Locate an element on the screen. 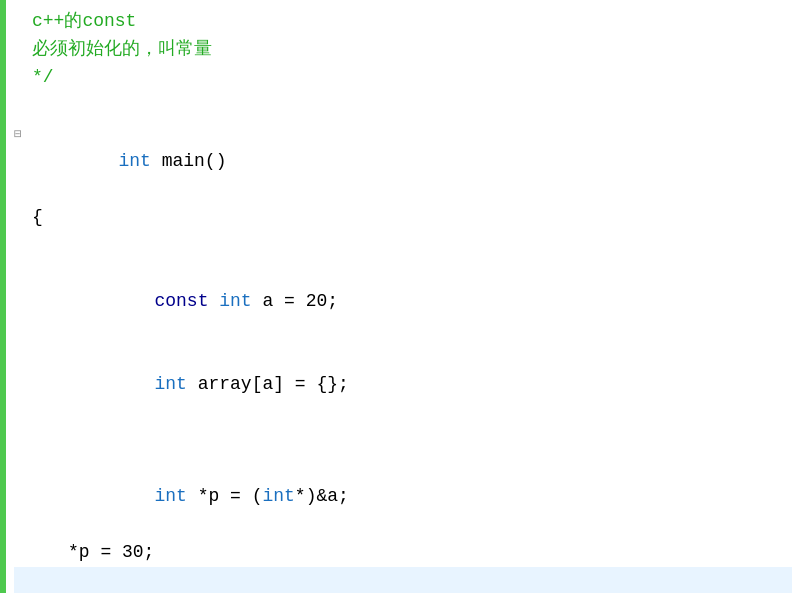 This screenshot has width=804, height=593. line-5-content: int main() is located at coordinates (412, 162).